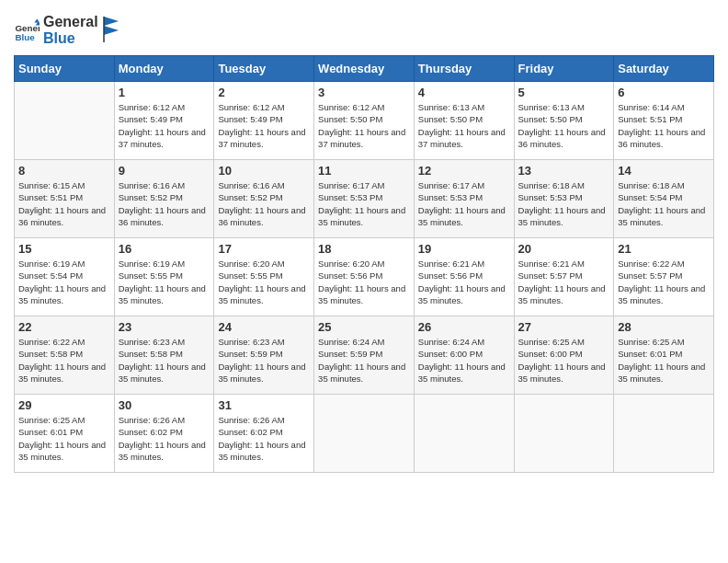  What do you see at coordinates (265, 69) in the screenshot?
I see `column-header-tuesday: Tuesday` at bounding box center [265, 69].